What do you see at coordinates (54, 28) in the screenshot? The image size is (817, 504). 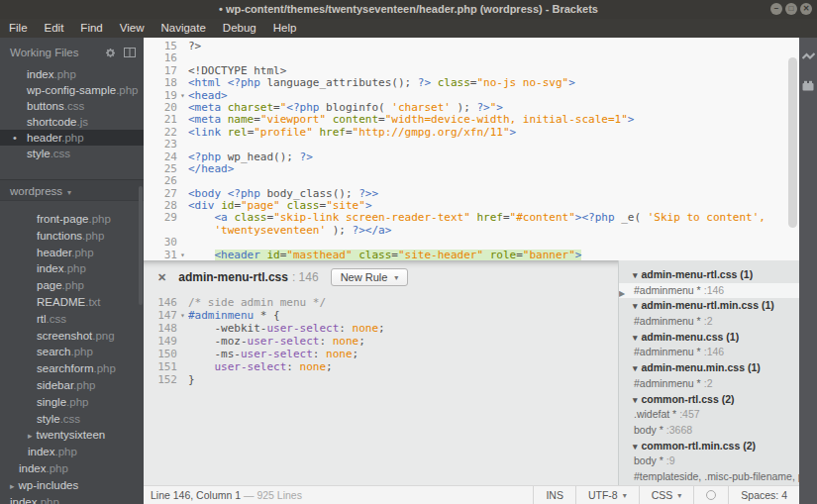 I see `menu-edit: Edit` at bounding box center [54, 28].